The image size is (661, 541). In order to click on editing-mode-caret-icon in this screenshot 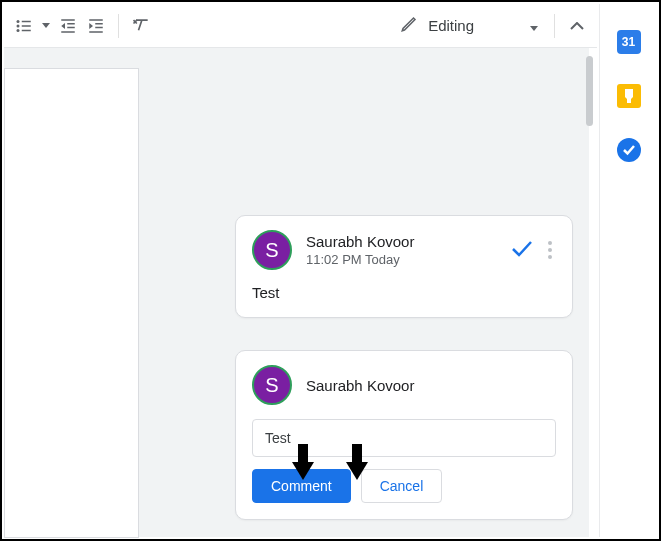, I will do `click(534, 26)`.